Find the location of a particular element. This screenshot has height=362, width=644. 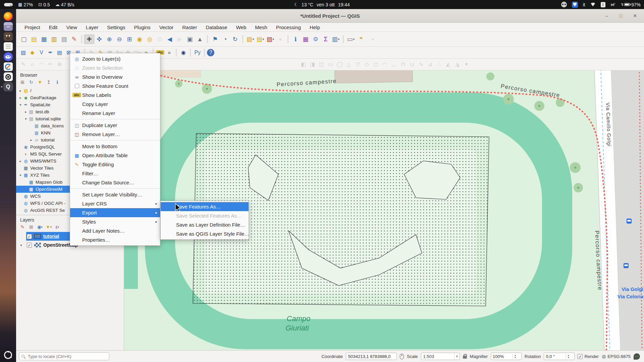

extents-toggle-icon is located at coordinates (402, 357).